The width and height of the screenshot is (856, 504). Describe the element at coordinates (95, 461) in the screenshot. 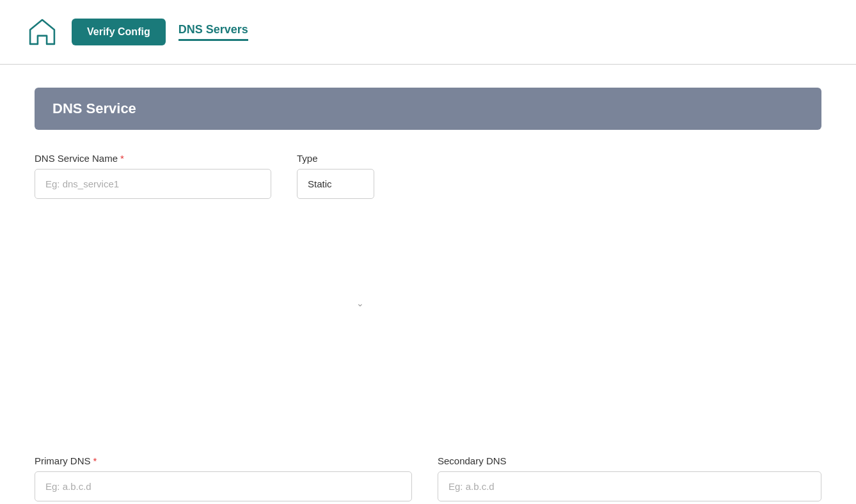

I see `required-star-primary: *` at that location.